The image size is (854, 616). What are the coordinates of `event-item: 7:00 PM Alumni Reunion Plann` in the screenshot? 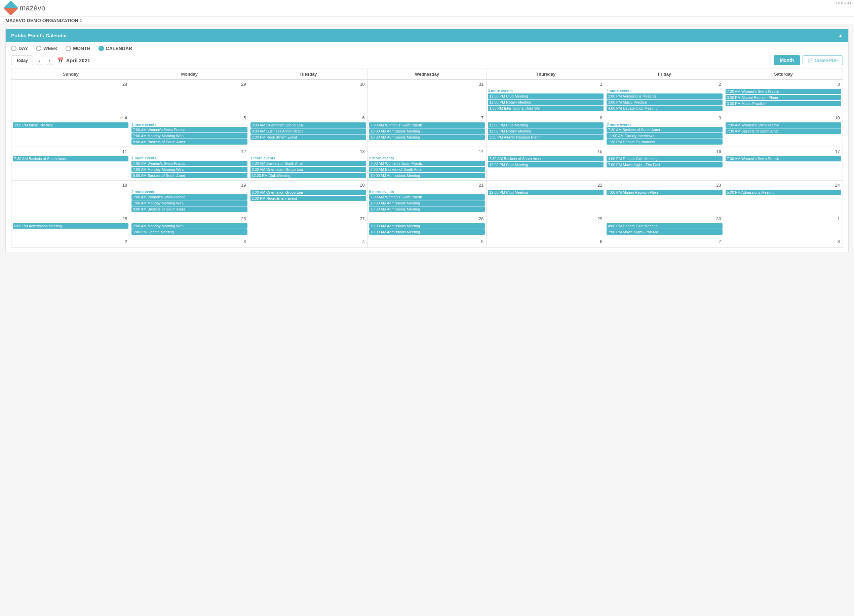 It's located at (664, 192).